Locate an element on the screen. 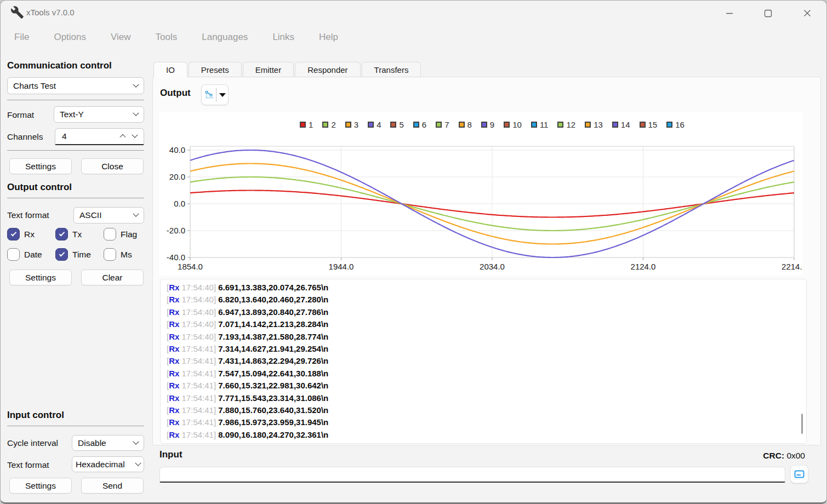 Image resolution: width=827 pixels, height=504 pixels. tab-transfers: Transfers is located at coordinates (391, 70).